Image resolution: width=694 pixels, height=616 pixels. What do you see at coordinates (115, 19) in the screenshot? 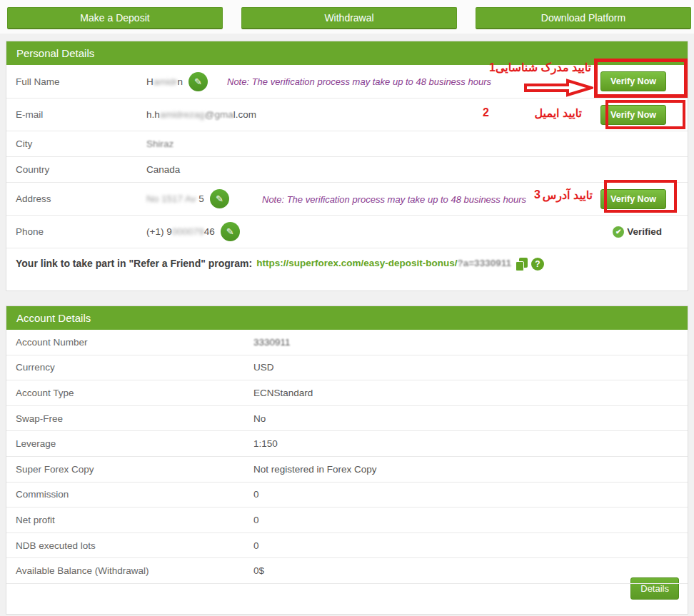
I see `make-deposit-button: Make a Deposit` at bounding box center [115, 19].